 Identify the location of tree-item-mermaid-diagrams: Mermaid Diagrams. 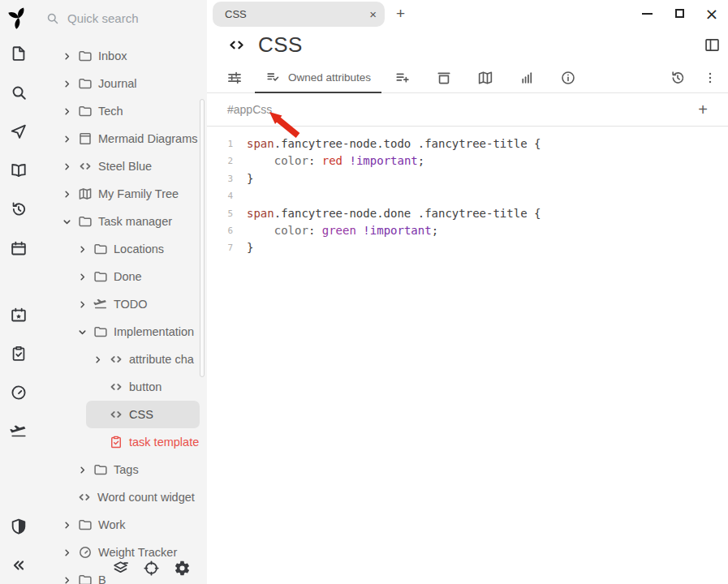
(131, 139).